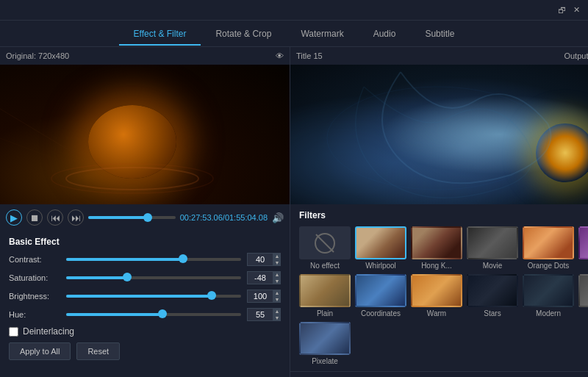 Image resolution: width=588 pixels, height=377 pixels. I want to click on filter-hongk: Hong K..., so click(437, 248).